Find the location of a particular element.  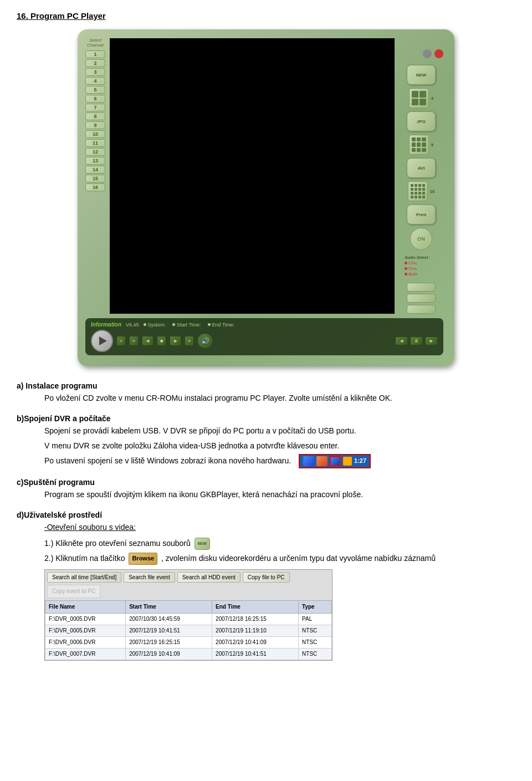

browse-button-icon: Browse is located at coordinates (143, 559).